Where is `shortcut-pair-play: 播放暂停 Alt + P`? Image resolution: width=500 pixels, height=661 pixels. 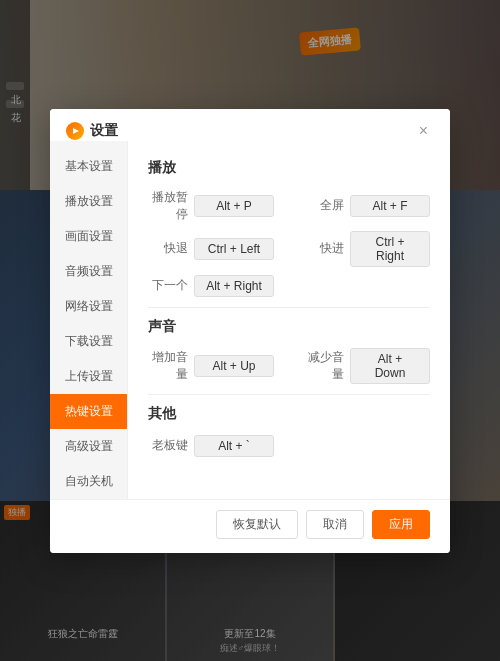 shortcut-pair-play: 播放暂停 Alt + P is located at coordinates (211, 206).